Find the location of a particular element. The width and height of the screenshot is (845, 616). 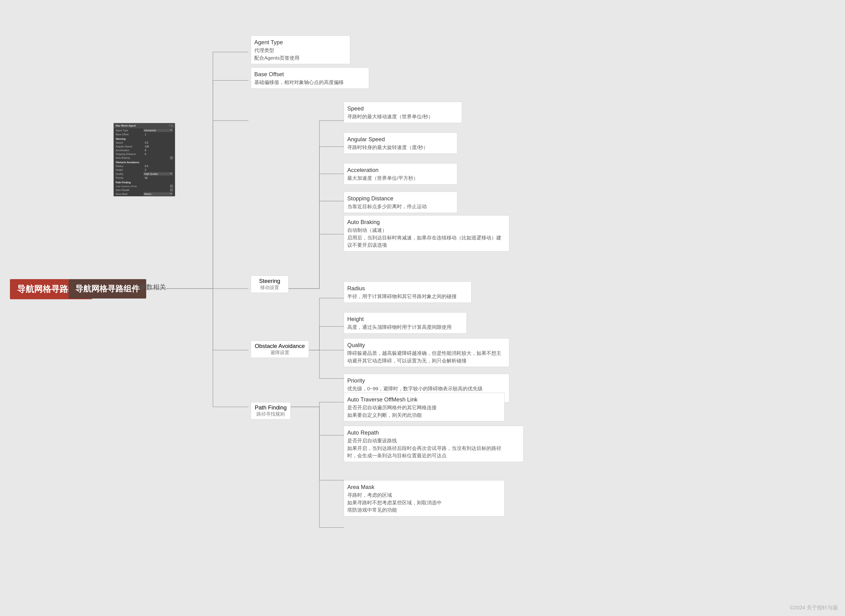

param-label: 参数相关 is located at coordinates (153, 287).